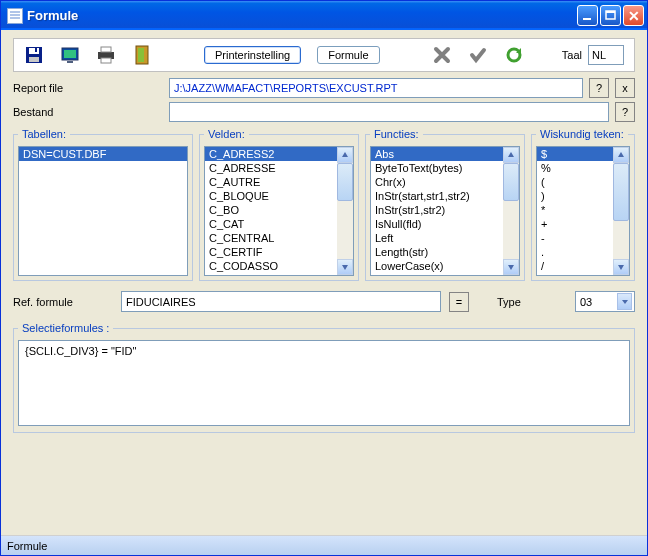  I want to click on group-functies: Functies: AbsByteToText(bytes)Chr(x)InSt…, so click(445, 204).